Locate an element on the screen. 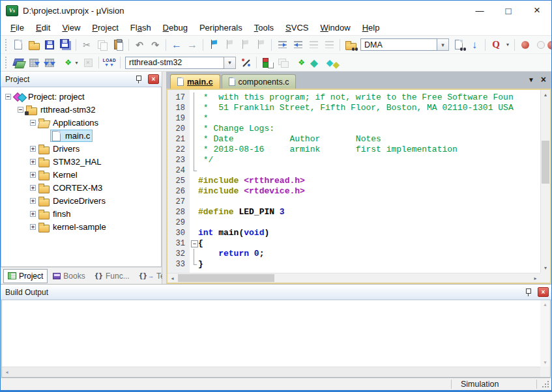 The height and width of the screenshot is (392, 552). comment-button is located at coordinates (313, 45).